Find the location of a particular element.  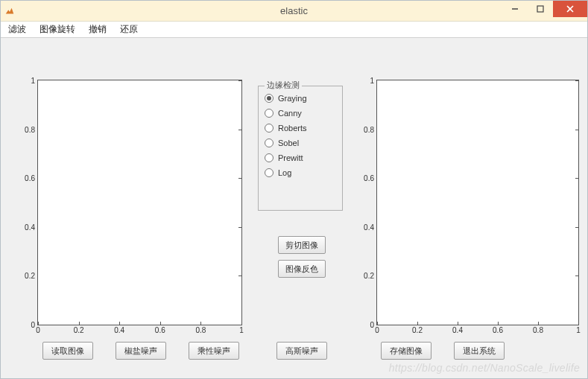

exit-button: 退出系统 is located at coordinates (479, 351).